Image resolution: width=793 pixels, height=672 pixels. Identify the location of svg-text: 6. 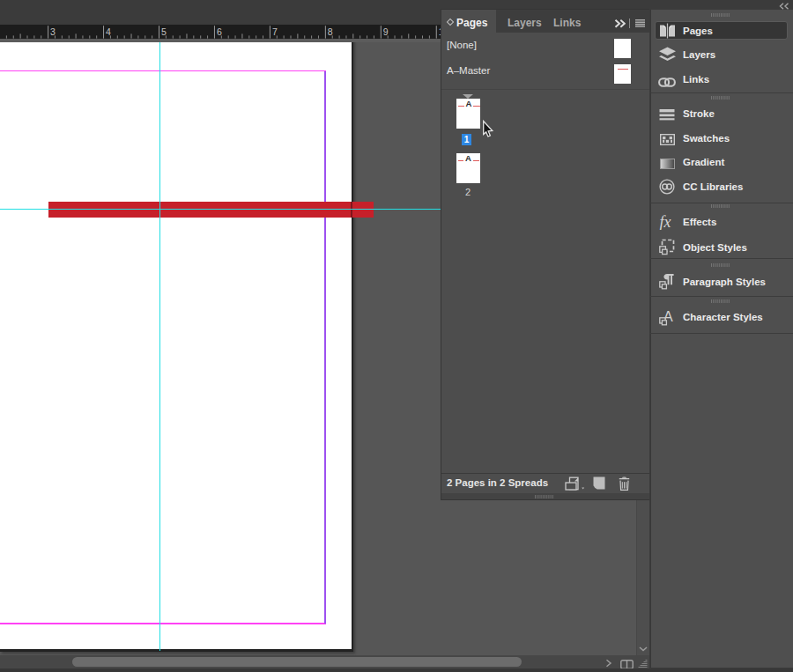
(219, 32).